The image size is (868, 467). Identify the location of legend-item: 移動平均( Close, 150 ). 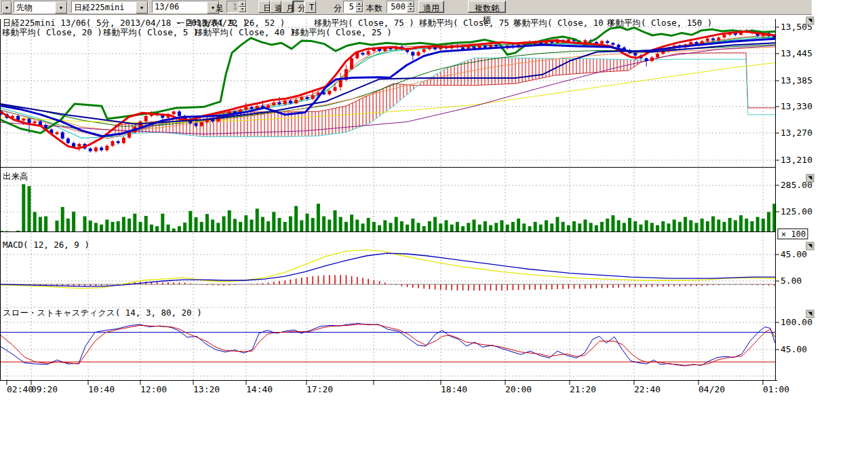
(659, 23).